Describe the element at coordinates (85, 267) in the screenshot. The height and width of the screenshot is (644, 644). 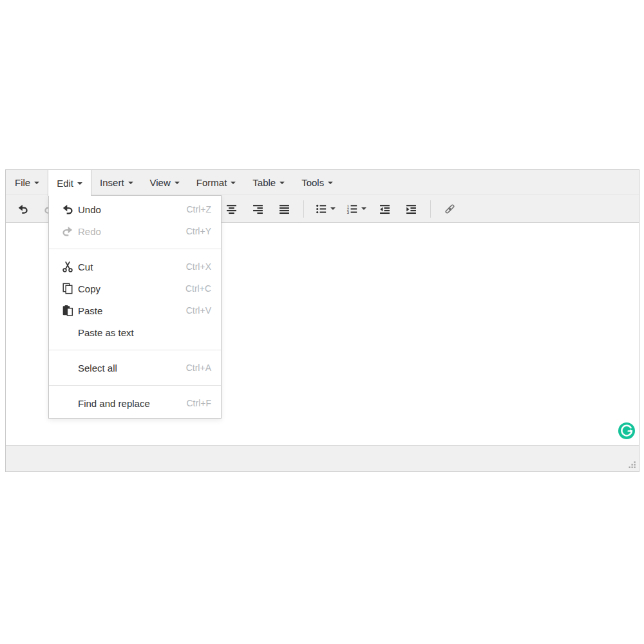
I see `menu-item-label: Cut` at that location.